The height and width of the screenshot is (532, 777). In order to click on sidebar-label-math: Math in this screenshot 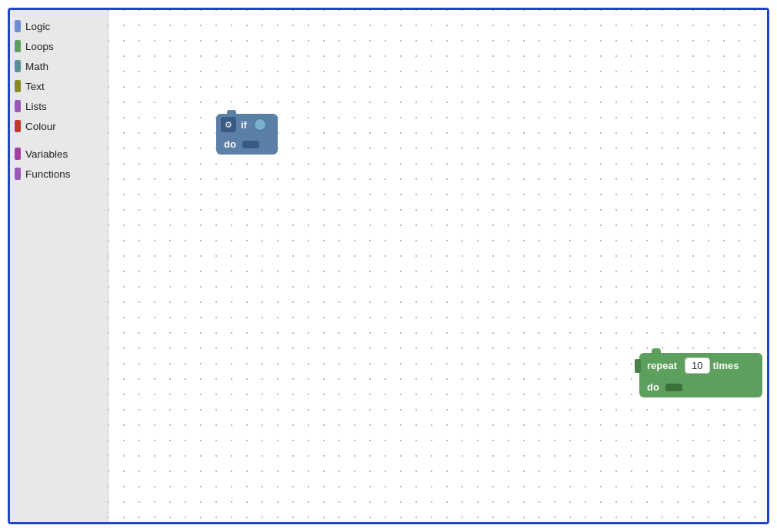, I will do `click(37, 66)`.